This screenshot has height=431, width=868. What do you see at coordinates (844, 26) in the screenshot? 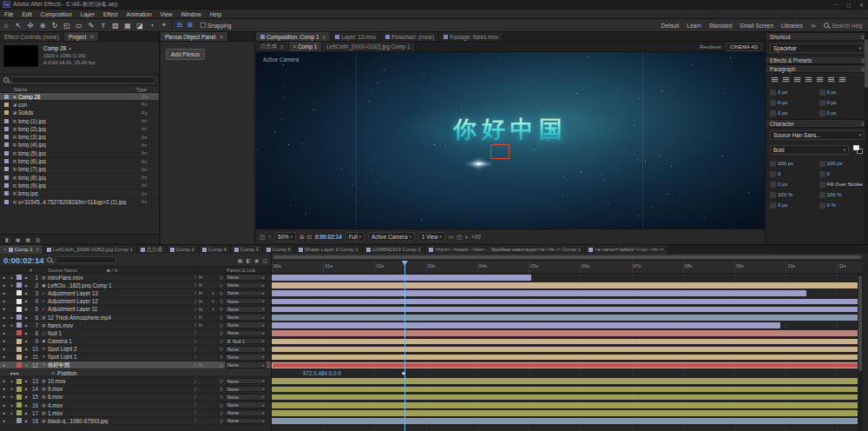
I see `search-help: Search Help` at bounding box center [844, 26].